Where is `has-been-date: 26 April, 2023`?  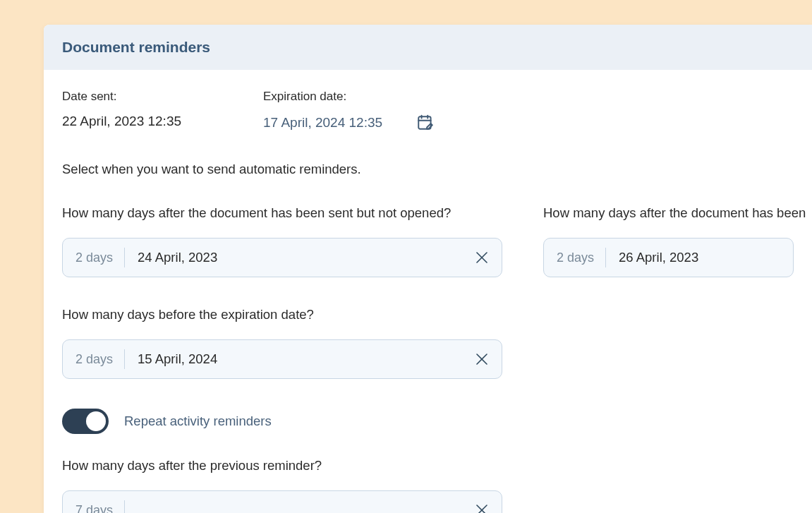
has-been-date: 26 April, 2023 is located at coordinates (700, 258).